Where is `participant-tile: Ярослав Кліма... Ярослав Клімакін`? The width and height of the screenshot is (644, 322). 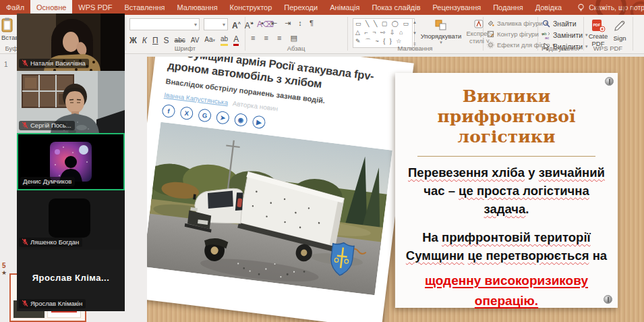 participant-tile: Ярослав Кліма... Ярослав Клімакін is located at coordinates (71, 281).